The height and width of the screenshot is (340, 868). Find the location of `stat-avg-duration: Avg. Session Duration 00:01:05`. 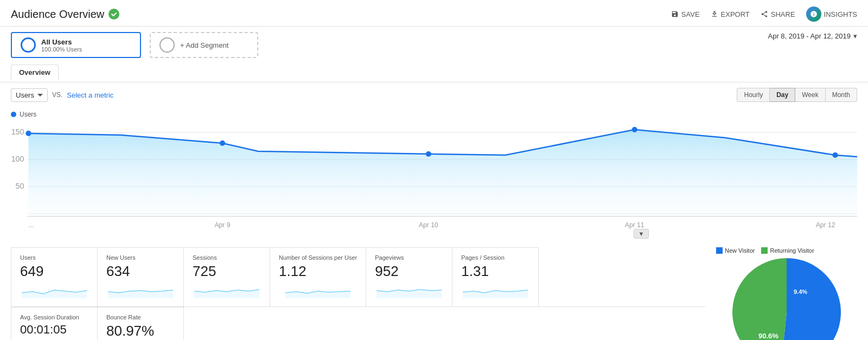

stat-avg-duration: Avg. Session Duration 00:01:05 is located at coordinates (54, 323).